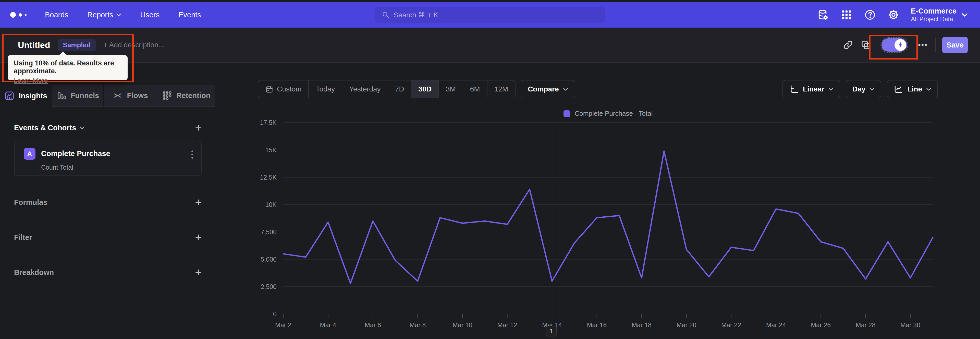 The height and width of the screenshot is (339, 980). I want to click on linear-axis-icon, so click(794, 89).